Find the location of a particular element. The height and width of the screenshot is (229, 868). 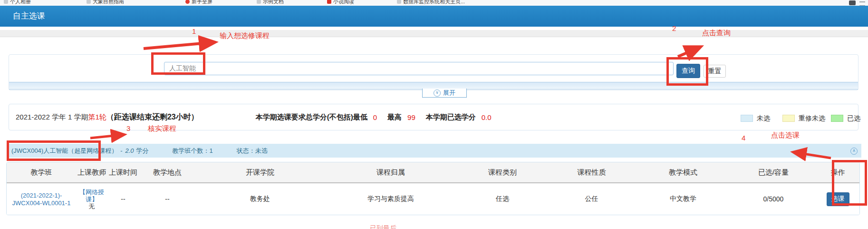

col-header-time: 上课时间 is located at coordinates (123, 172).